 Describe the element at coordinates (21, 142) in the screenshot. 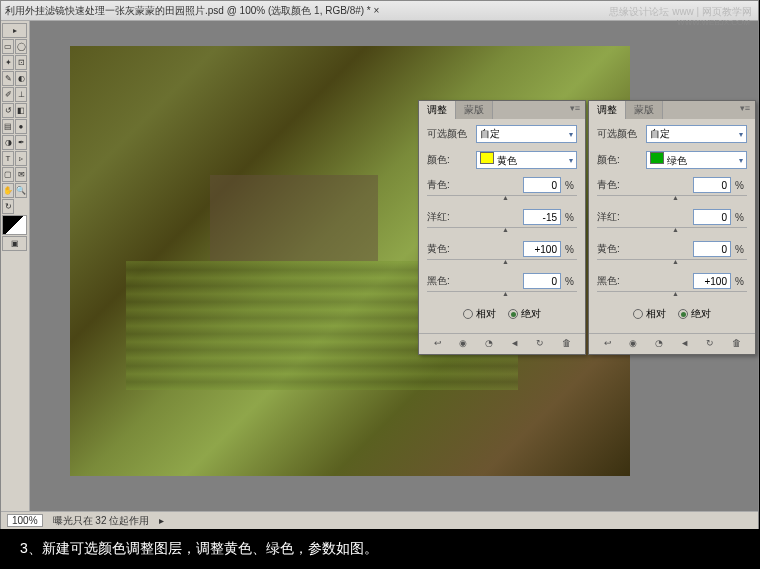

I see `pen-tool: ✒` at that location.